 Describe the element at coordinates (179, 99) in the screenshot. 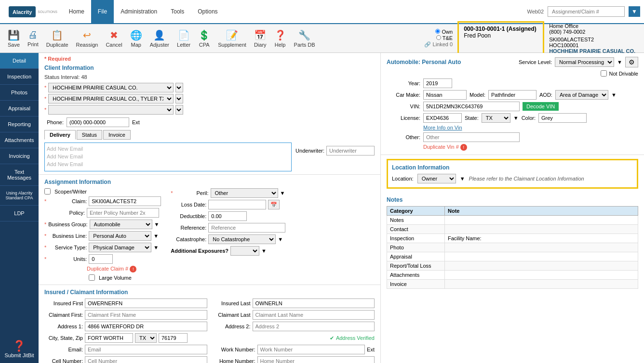

I see `company2-dropdown: ▼` at that location.